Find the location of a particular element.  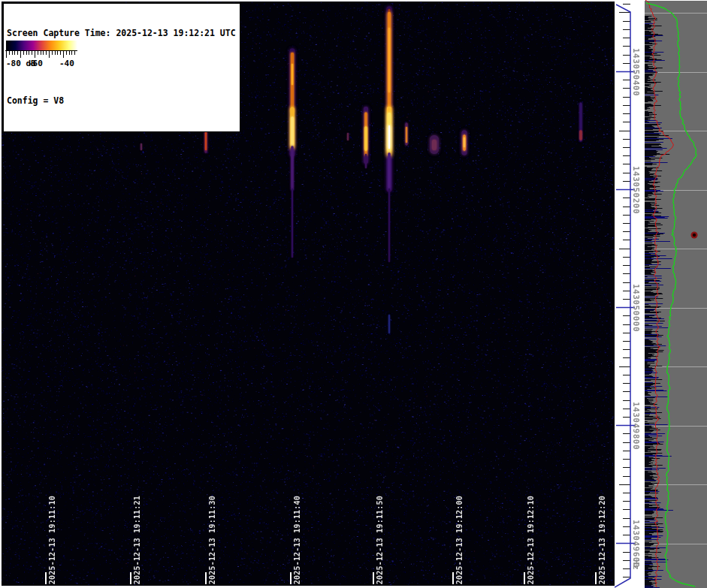

config-text: Config = V8 is located at coordinates (122, 101).